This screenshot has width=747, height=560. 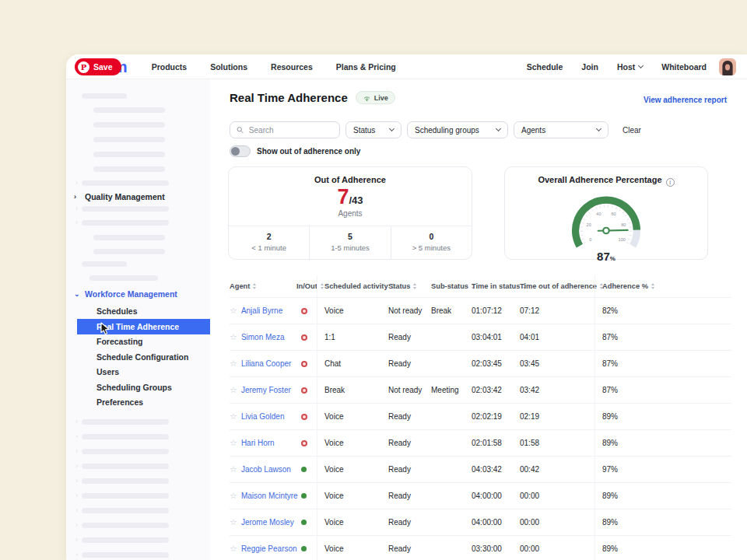 I want to click on nav-link-solutions: Solutions, so click(x=229, y=67).